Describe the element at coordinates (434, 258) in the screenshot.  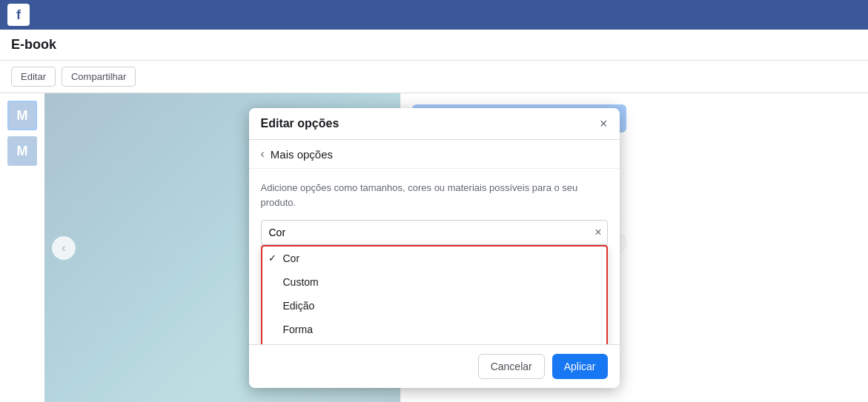
I see `dropdown-item-cor: Cor` at that location.